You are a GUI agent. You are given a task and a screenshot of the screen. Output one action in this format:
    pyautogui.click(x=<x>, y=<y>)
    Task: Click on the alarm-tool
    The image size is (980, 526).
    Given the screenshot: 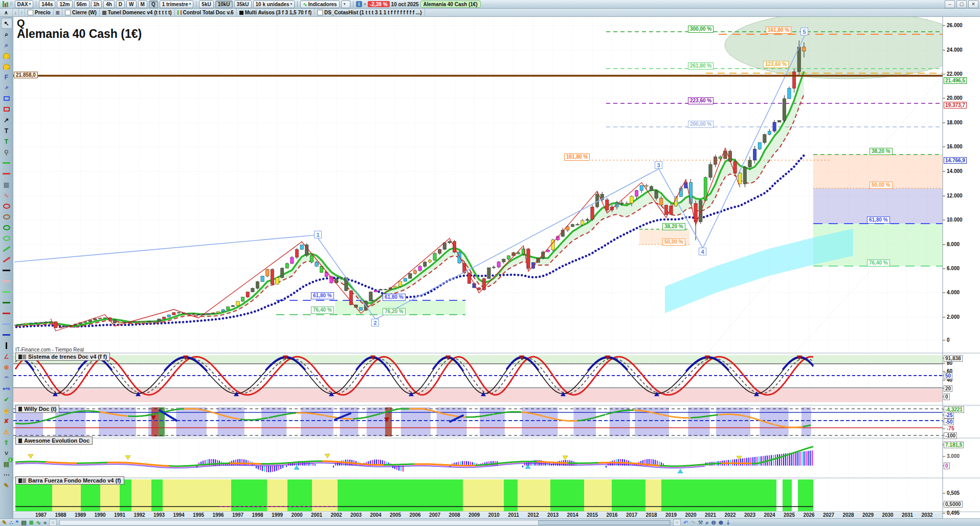 What is the action you would take?
    pyautogui.click(x=7, y=67)
    